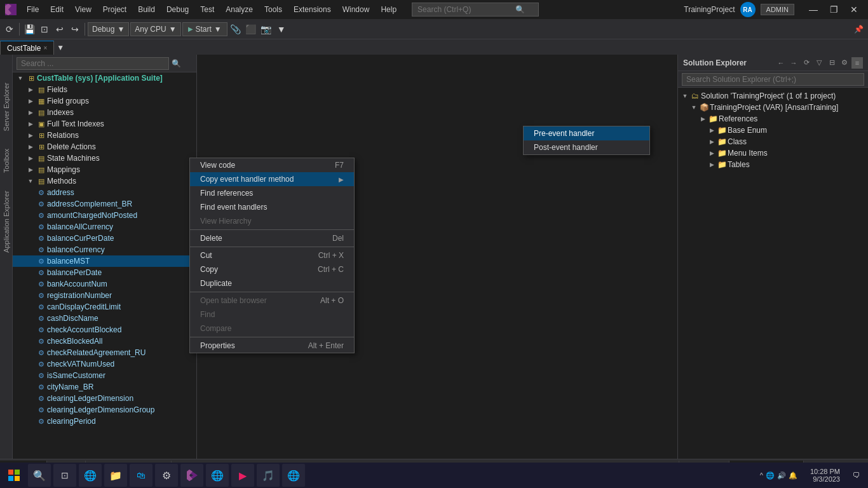  I want to click on start-button: ▶ Start ▼, so click(205, 29).